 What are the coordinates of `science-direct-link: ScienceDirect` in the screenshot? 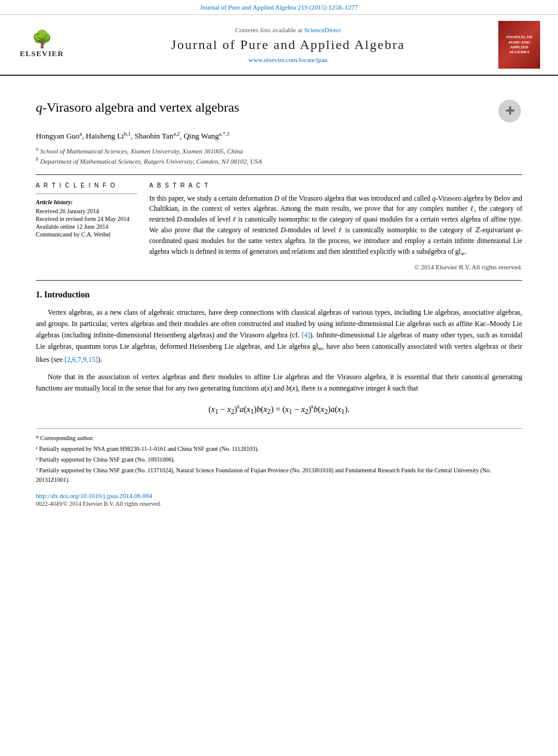 It's located at (322, 30).